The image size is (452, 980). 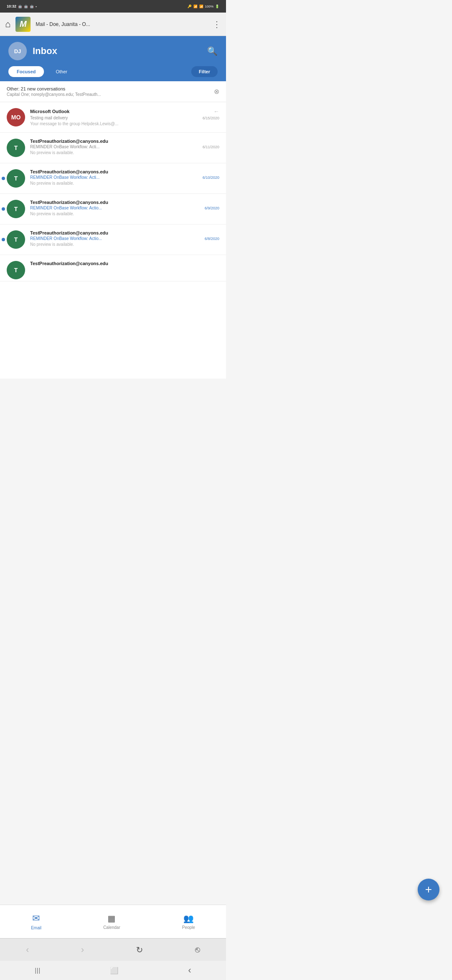 I want to click on email-date-3: 6/10/2020, so click(x=211, y=178).